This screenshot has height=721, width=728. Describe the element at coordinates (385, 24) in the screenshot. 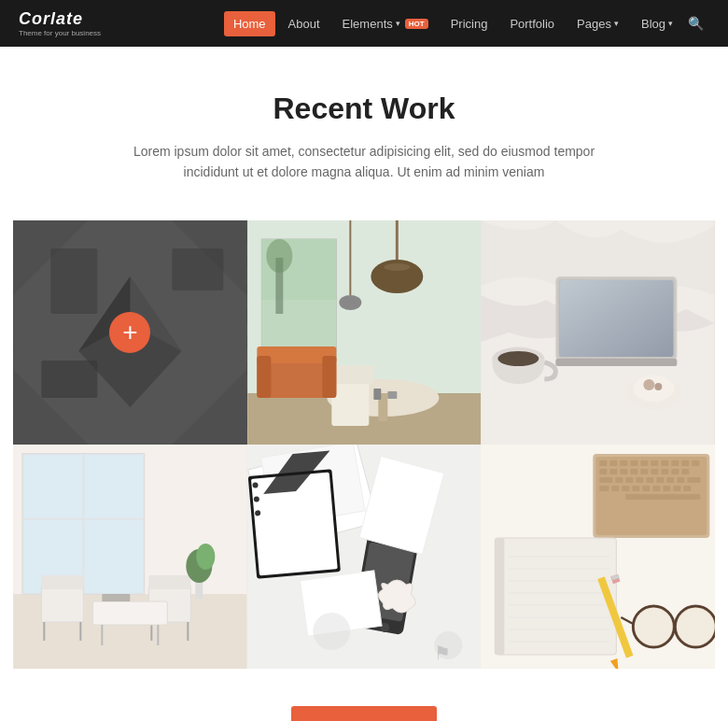

I see `nav-link-elements: Elements ▾ HOT` at that location.